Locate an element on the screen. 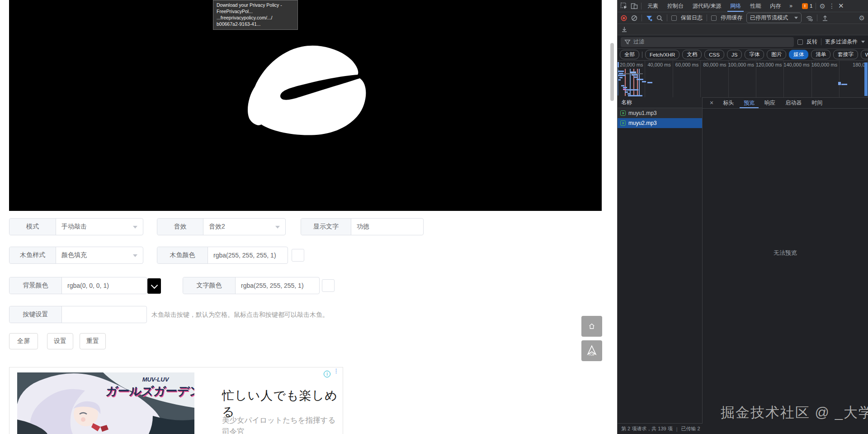  filter-chip-0: 全部 is located at coordinates (629, 54).